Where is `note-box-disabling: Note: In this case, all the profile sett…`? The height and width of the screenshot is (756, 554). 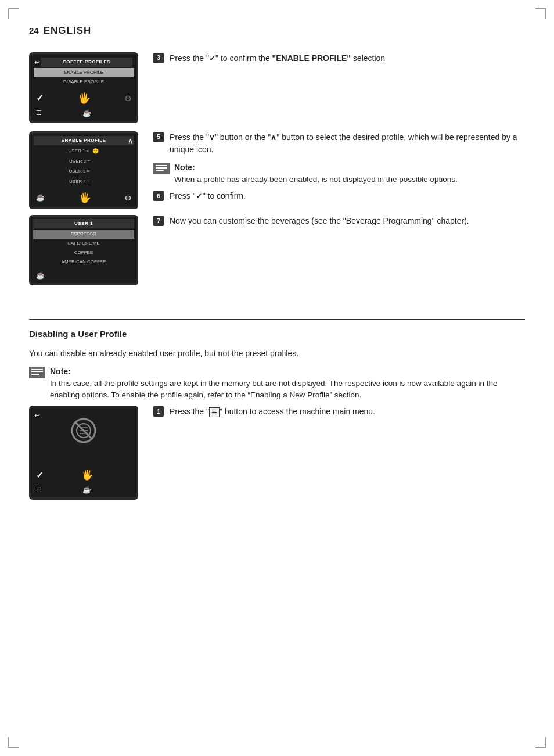
note-box-disabling: Note: In this case, all the profile sett… is located at coordinates (277, 384).